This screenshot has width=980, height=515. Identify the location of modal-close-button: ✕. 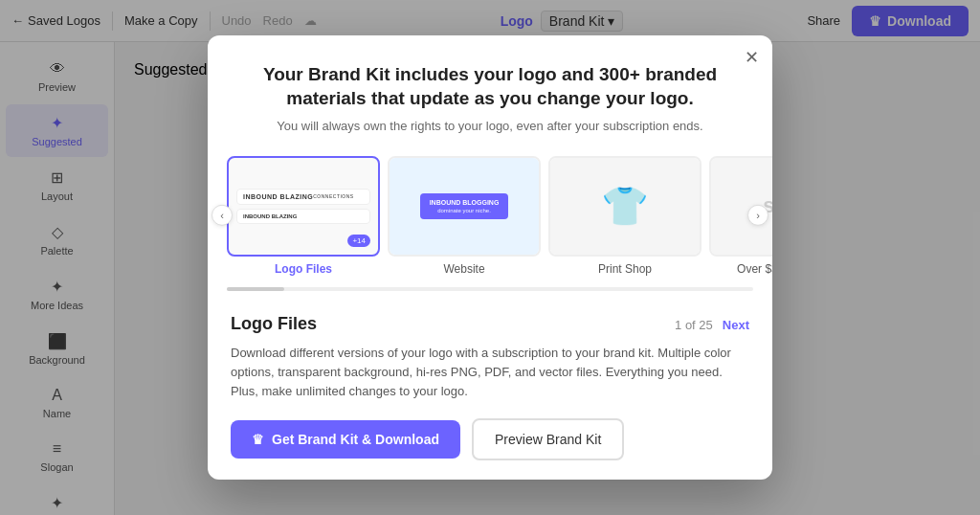
(752, 57).